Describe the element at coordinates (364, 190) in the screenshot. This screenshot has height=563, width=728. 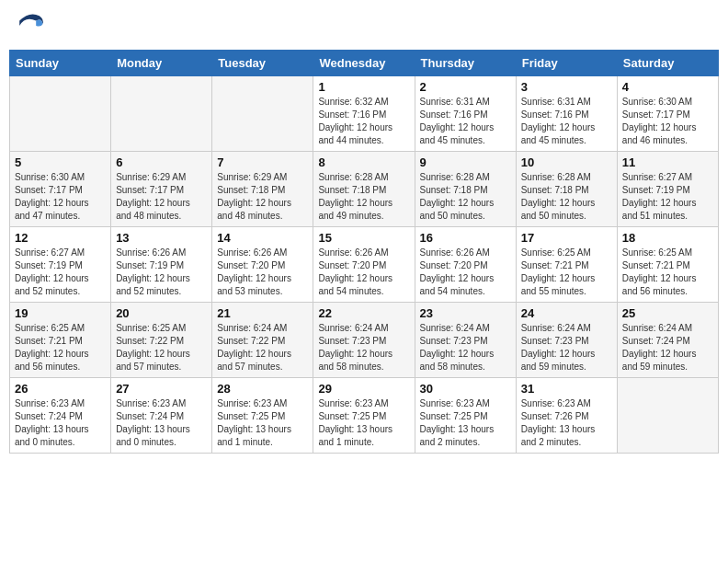
I see `day-cell-8: 8Sunrise: 6:28 AM Sunset: 7:18 PM Daylig…` at that location.